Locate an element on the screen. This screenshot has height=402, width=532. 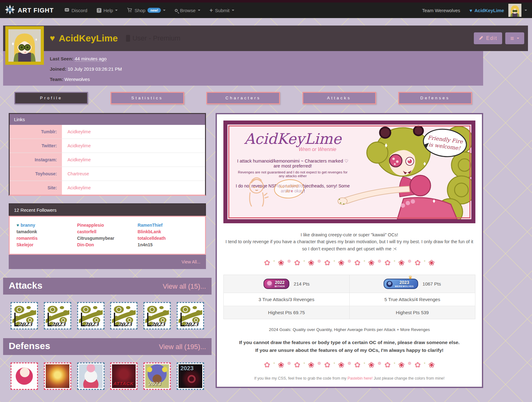
view-all-attacks-link: View all (15)... is located at coordinates (184, 286).